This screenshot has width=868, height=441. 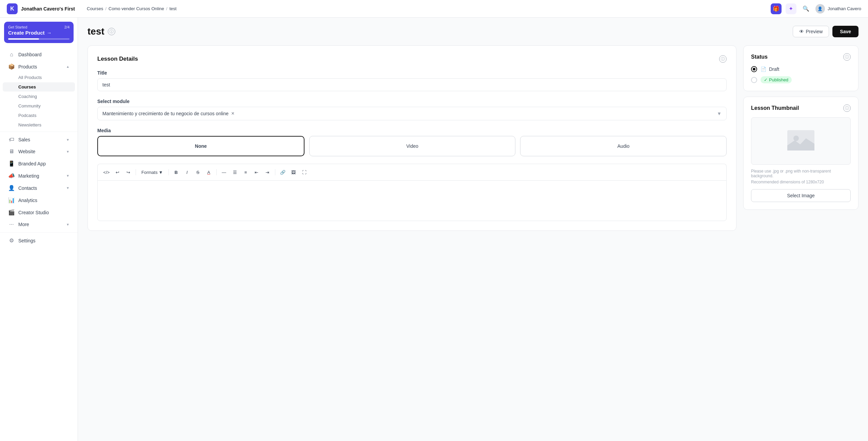 I want to click on radio-draft: 📄 Draft, so click(x=801, y=69).